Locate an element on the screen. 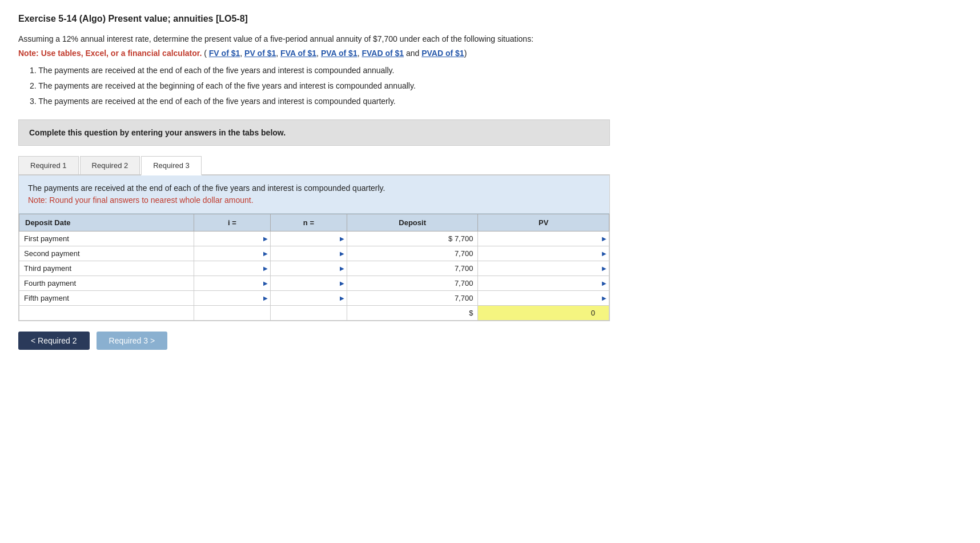 The height and width of the screenshot is (543, 980). note-line: Note: Use tables, Excel, or a financial … is located at coordinates (314, 53).